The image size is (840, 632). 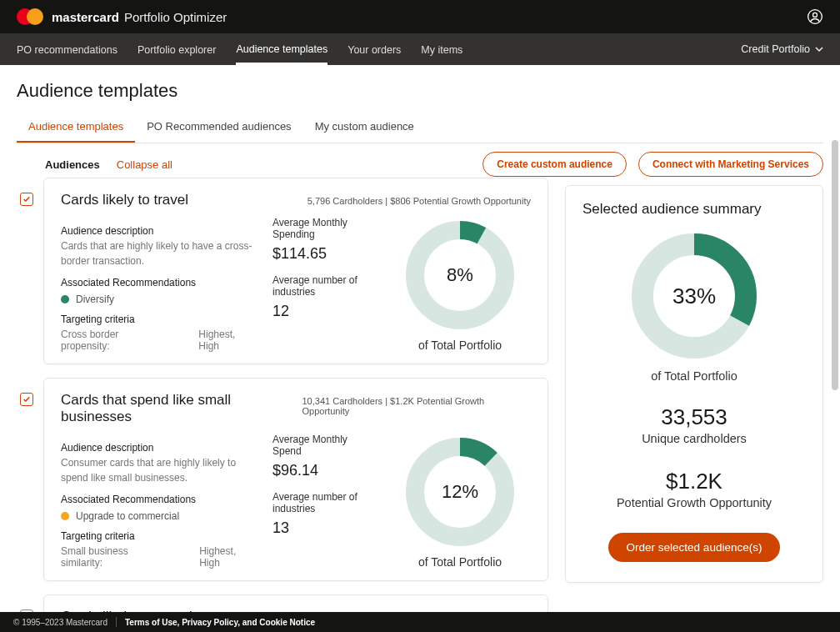 What do you see at coordinates (694, 296) in the screenshot?
I see `summary-donut-percent: 33%` at bounding box center [694, 296].